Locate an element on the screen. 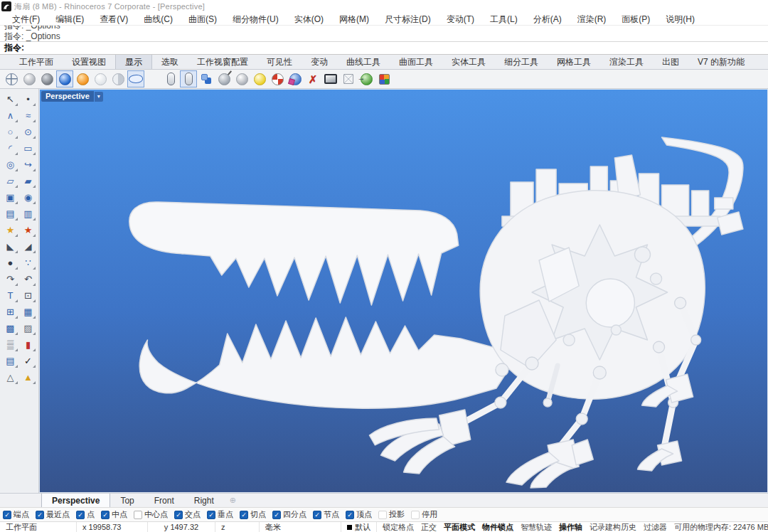 This screenshot has width=768, height=532. osnap-toggle: 垂点 is located at coordinates (220, 515).